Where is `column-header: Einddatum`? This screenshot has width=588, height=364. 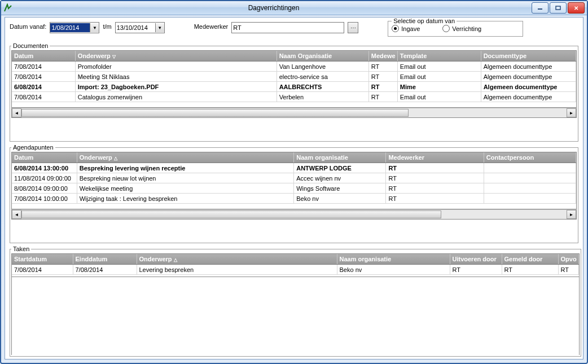
column-header: Einddatum is located at coordinates (105, 260).